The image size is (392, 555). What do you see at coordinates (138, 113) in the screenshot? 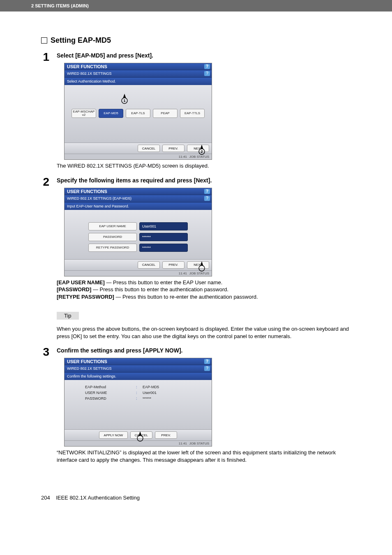
I see `method-eap-tls: EAP-TLS` at bounding box center [138, 113].